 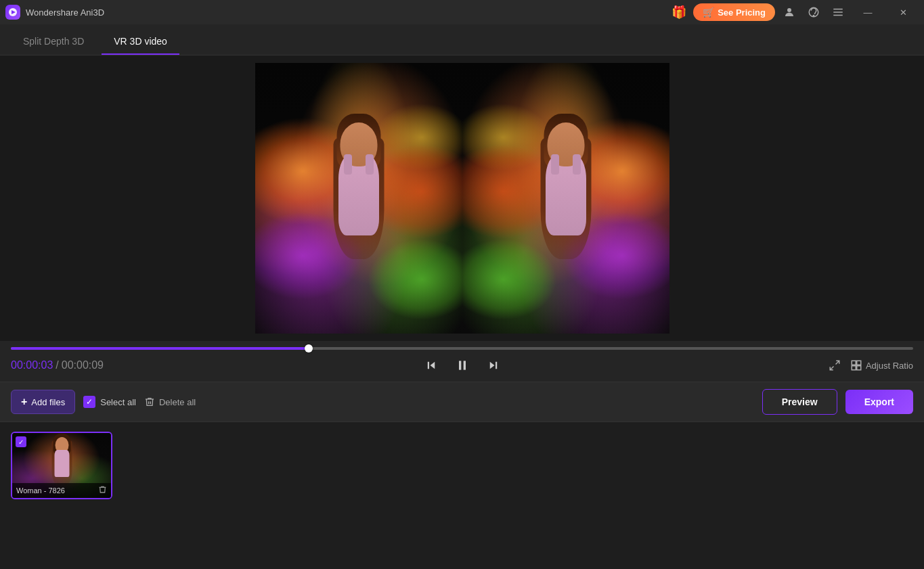 What do you see at coordinates (793, 12) in the screenshot?
I see `title-actions: 🎁 🛒 See Pricing — ✕` at bounding box center [793, 12].